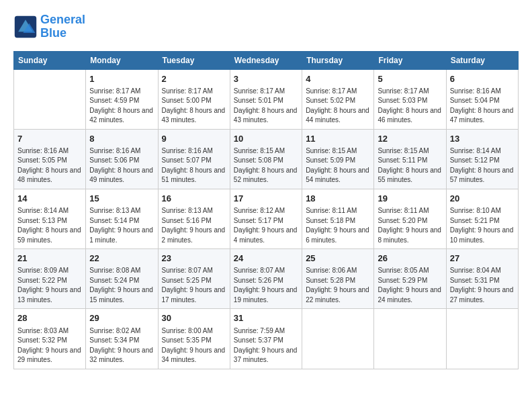 The width and height of the screenshot is (532, 411). Describe the element at coordinates (339, 279) in the screenshot. I see `day-cell: 25Sunrise: 8:06 AMSunset: 5:28 PMDayligh…` at that location.